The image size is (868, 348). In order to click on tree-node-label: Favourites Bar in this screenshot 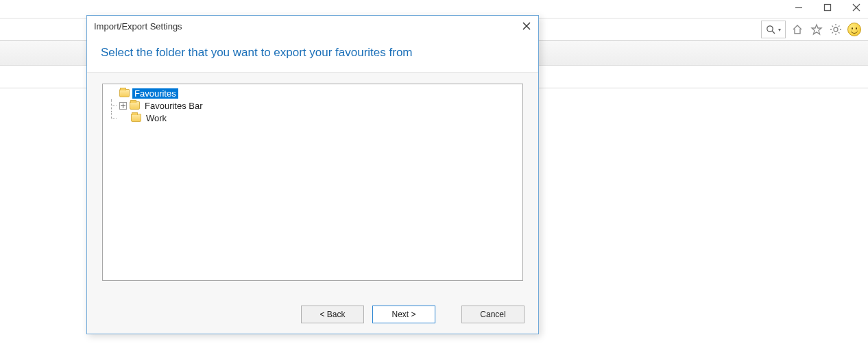, I will do `click(174, 105)`.